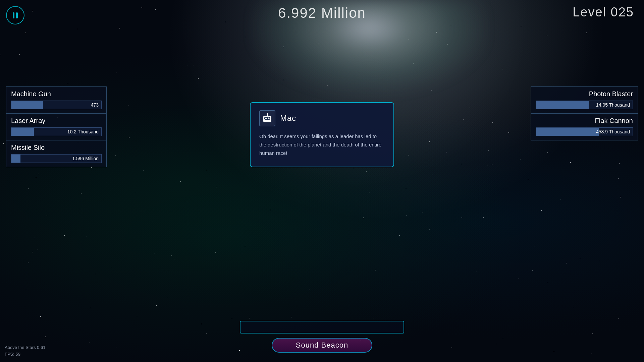 This screenshot has width=644, height=362. Describe the element at coordinates (322, 345) in the screenshot. I see `sound-beacon-button: Sound Beacon` at that location.